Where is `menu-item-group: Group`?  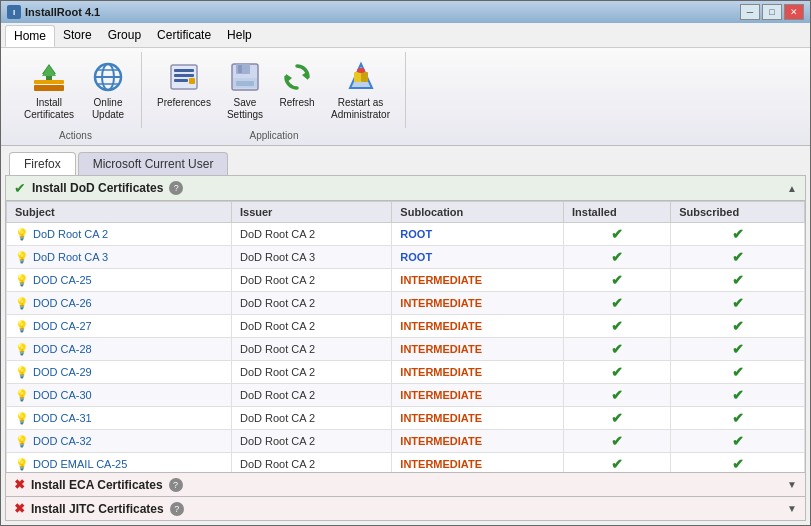
menu-item-group: Group is located at coordinates (124, 36).